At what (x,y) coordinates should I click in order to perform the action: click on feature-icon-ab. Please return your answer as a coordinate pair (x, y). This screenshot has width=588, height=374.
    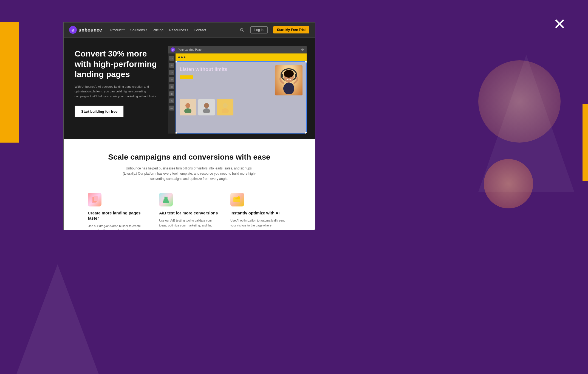
    Looking at the image, I should click on (166, 200).